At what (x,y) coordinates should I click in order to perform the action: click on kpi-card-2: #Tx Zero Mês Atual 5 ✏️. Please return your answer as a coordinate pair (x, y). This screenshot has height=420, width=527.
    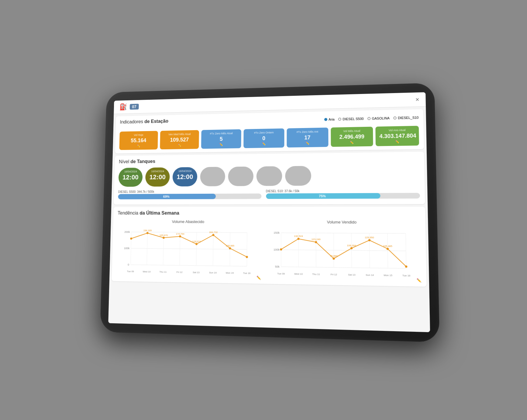
    Looking at the image, I should click on (221, 139).